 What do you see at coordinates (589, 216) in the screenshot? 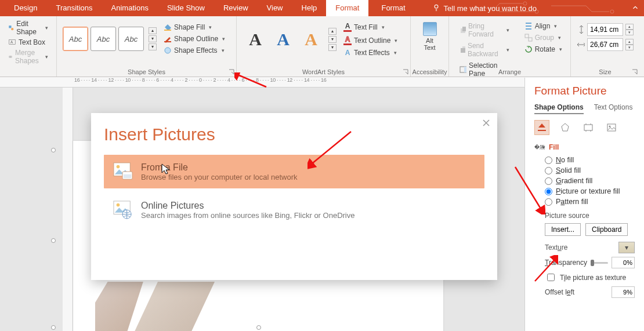
I see `picture-source-label: Picture source` at bounding box center [589, 216].